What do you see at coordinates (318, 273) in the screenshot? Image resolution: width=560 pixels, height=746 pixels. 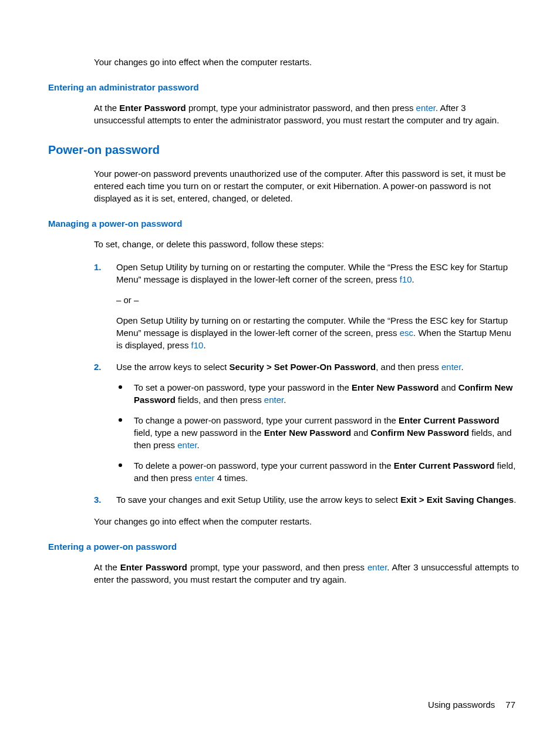 I see `step1-p1: Open Setup Utility by turning on or rest…` at bounding box center [318, 273].